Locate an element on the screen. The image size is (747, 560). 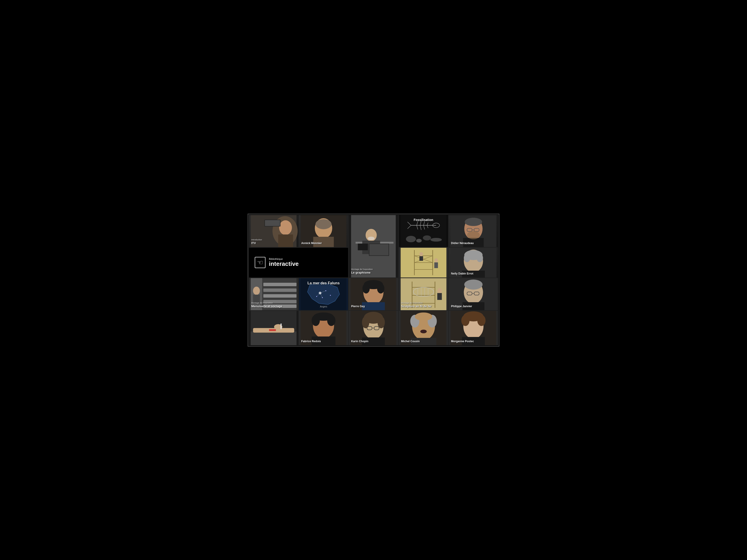
mer-faluns-label: La mer des Faluns is located at coordinates (324, 283).